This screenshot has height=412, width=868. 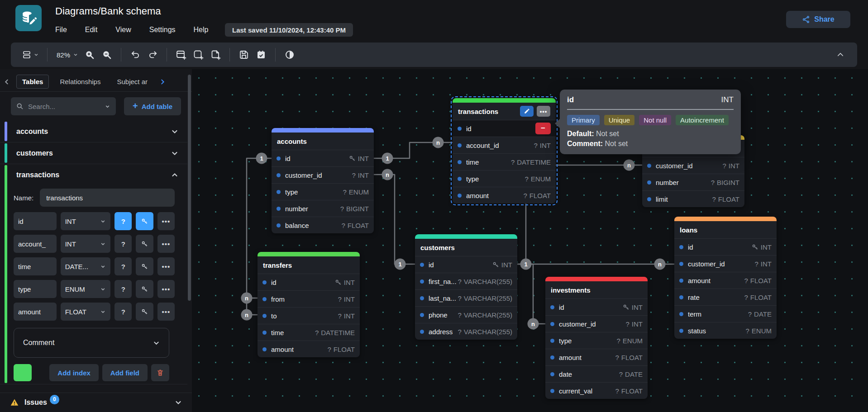 I want to click on menu-edit: Edit, so click(x=91, y=30).